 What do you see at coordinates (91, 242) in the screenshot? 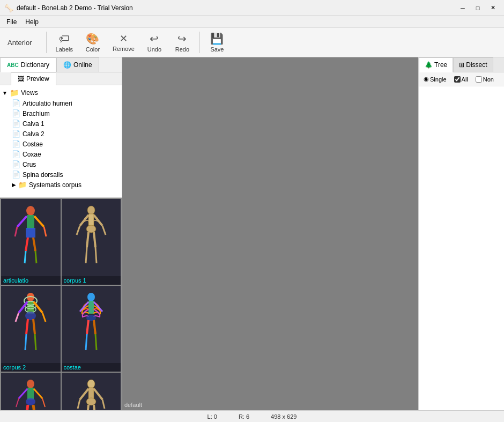
I see `thumbnail-corpus1: corpus 1` at bounding box center [91, 242].